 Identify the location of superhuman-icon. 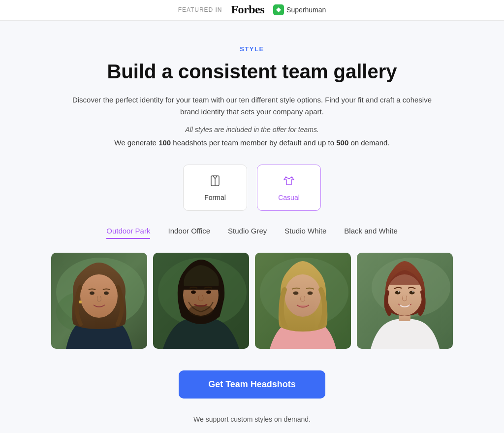
(279, 10).